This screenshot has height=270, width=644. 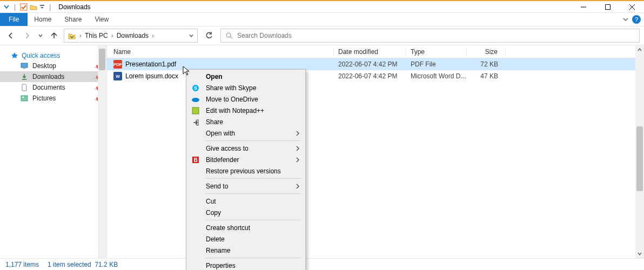 What do you see at coordinates (253, 122) in the screenshot?
I see `menu-item-label: Share` at bounding box center [253, 122].